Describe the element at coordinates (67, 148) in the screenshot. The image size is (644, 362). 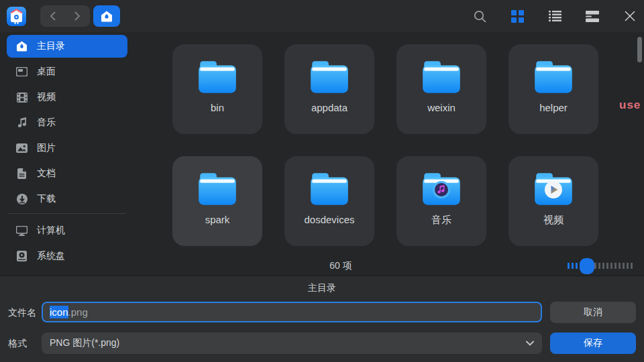
I see `sidebar-item-pictures: 图片` at that location.